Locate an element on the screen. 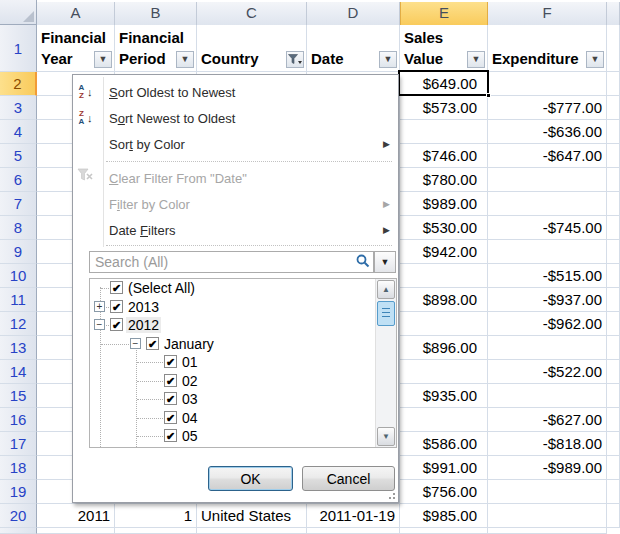 This screenshot has height=534, width=620. checkbox-01: ✔ is located at coordinates (170, 362).